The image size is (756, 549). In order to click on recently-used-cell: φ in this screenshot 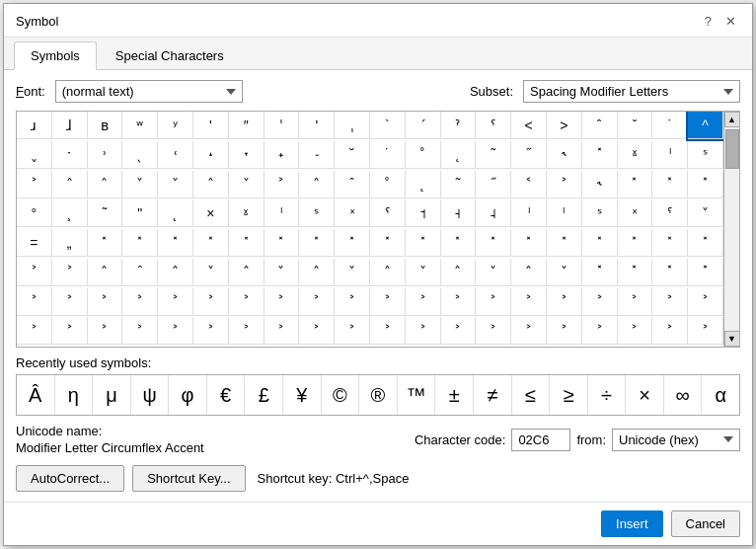, I will do `click(188, 395)`.